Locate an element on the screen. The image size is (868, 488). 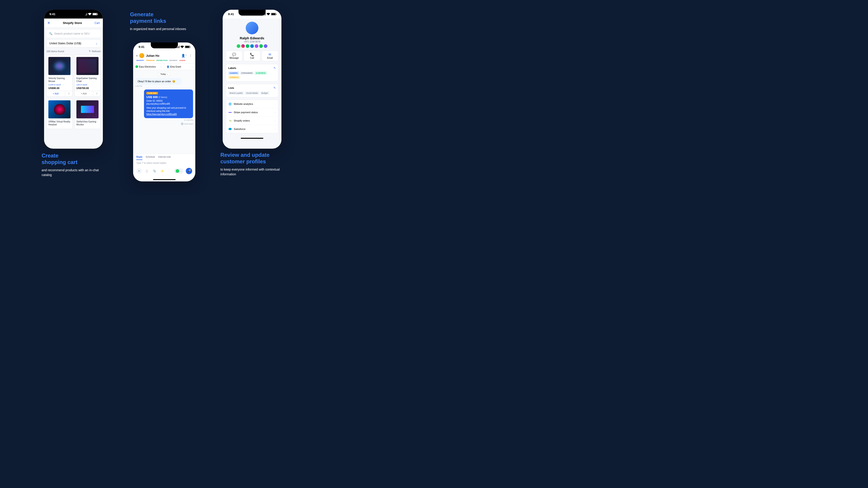
close-icon: ✕ is located at coordinates (49, 23).